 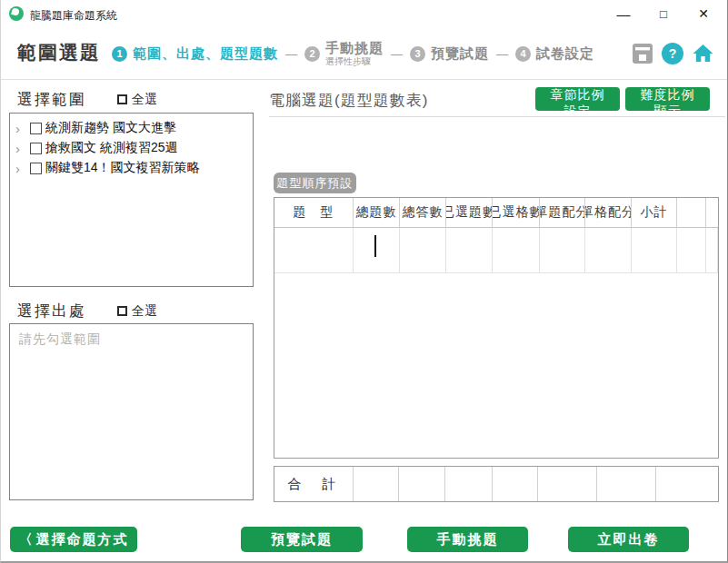 What do you see at coordinates (497, 116) in the screenshot?
I see `main-separator` at bounding box center [497, 116].